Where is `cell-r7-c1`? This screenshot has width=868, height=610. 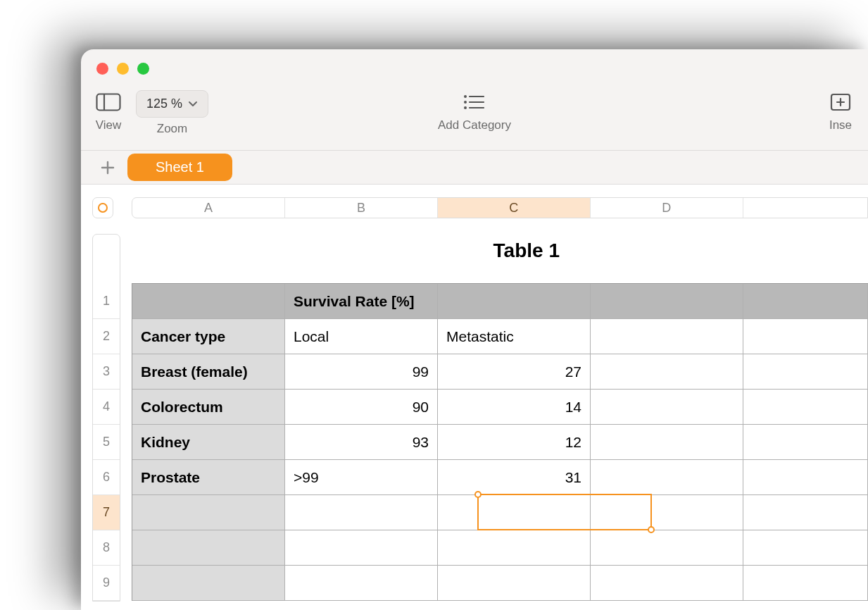
cell-r7-c1 is located at coordinates (362, 513).